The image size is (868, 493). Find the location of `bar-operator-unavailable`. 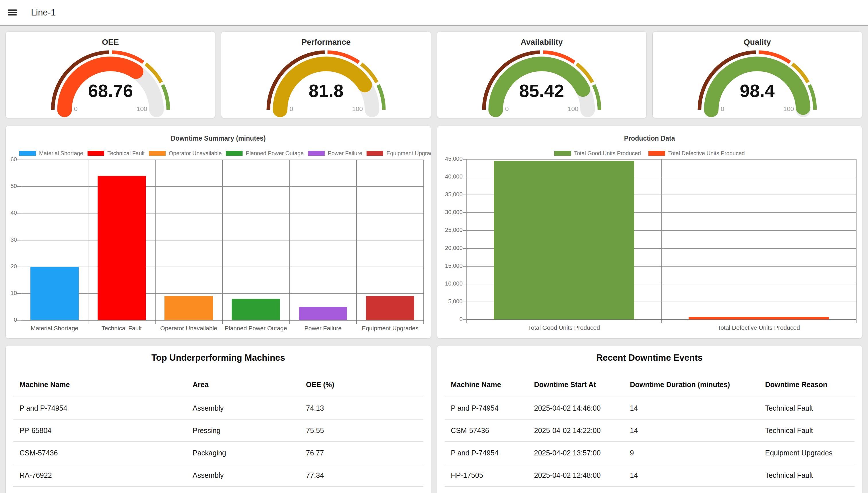

bar-operator-unavailable is located at coordinates (189, 308).